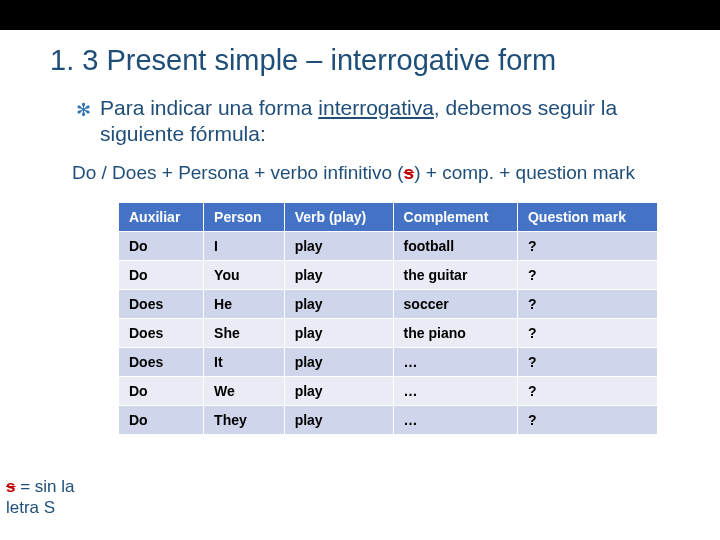 This screenshot has height=540, width=720. I want to click on header-band, so click(360, 15).